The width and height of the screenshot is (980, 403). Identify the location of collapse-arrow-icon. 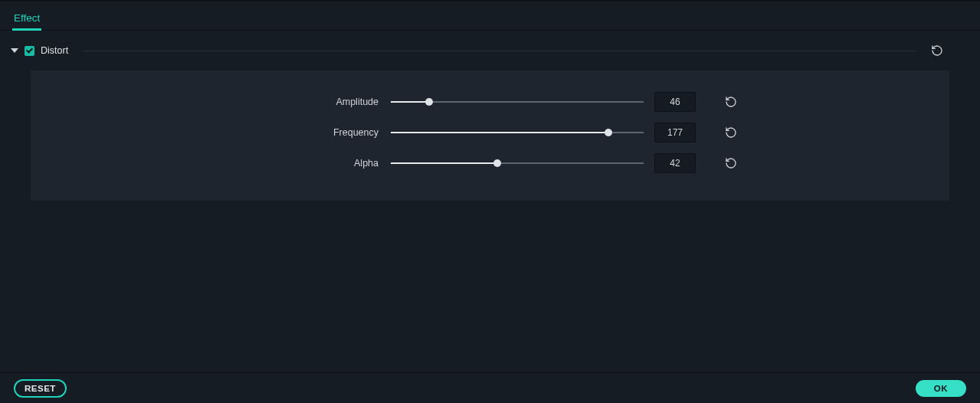
(15, 51).